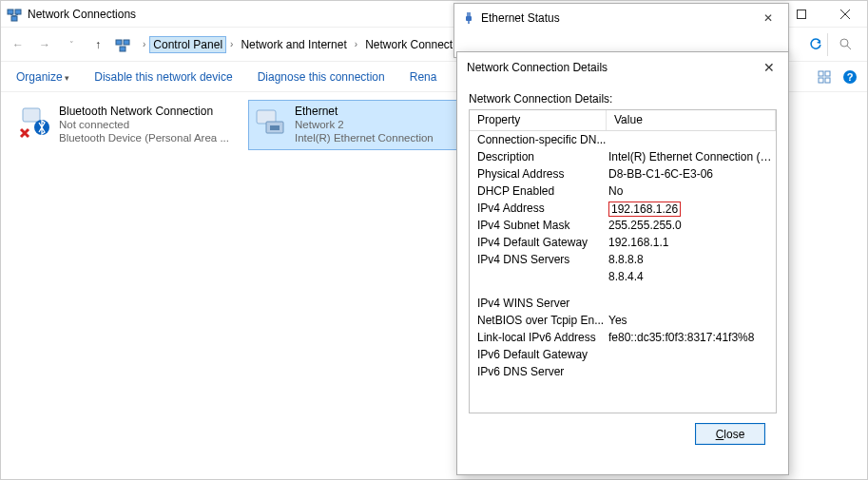 The width and height of the screenshot is (868, 480). I want to click on column-value: Value, so click(691, 120).